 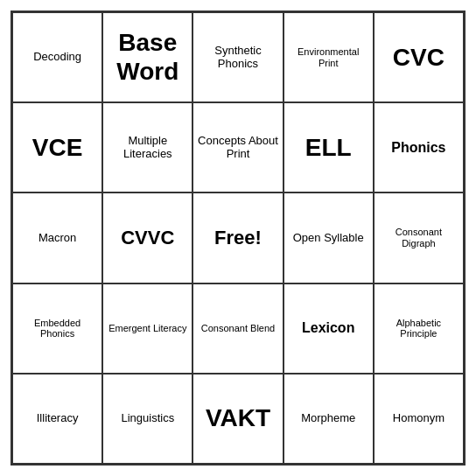 I want to click on cell-text-r4c4: Homonym, so click(x=418, y=418).